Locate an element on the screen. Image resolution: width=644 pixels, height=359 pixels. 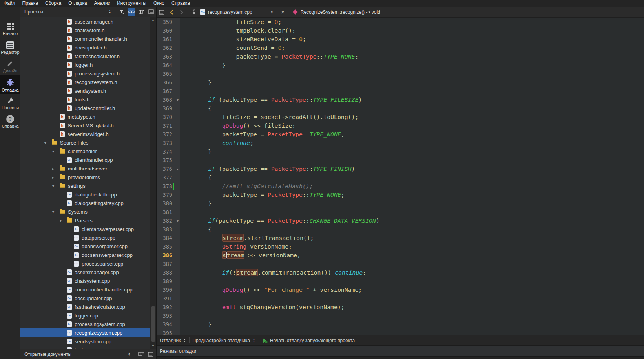
code-line-382: if(packetType == PacketType::CHANGE_DATA… is located at coordinates (412, 221).